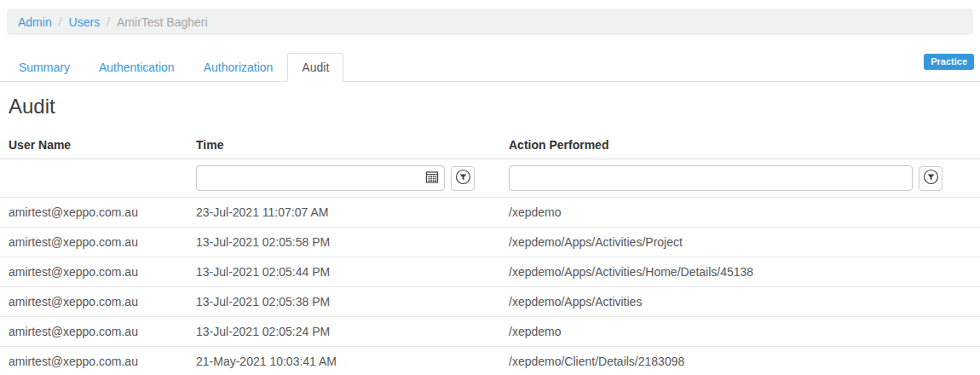 The height and width of the screenshot is (375, 980). Describe the element at coordinates (490, 361) in the screenshot. I see `table-row: amirtest@xeppo.com.au 21-May-2021 10:03:…` at that location.